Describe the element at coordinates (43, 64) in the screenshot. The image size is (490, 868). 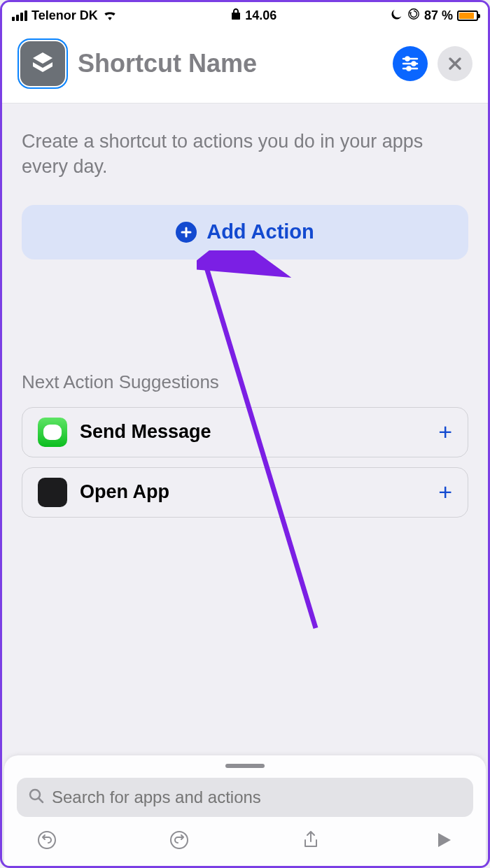
I see `shortcut-app-icon` at that location.